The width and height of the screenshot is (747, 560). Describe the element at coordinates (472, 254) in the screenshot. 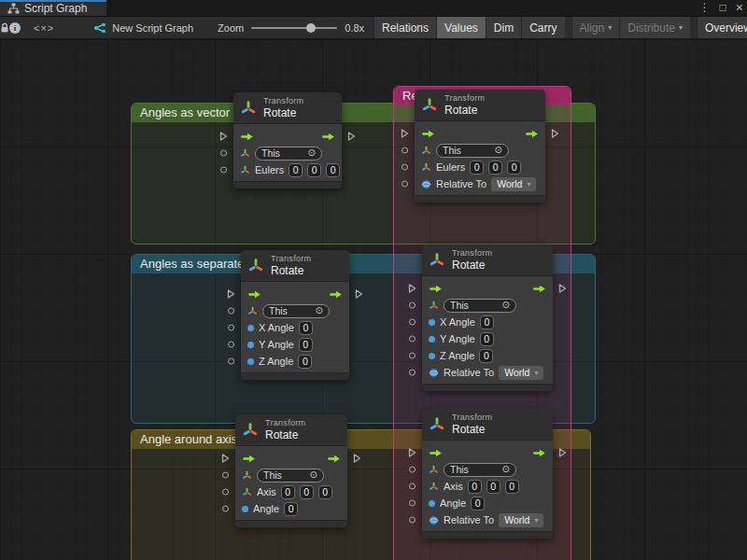

I see `node-type-label: Transform` at that location.